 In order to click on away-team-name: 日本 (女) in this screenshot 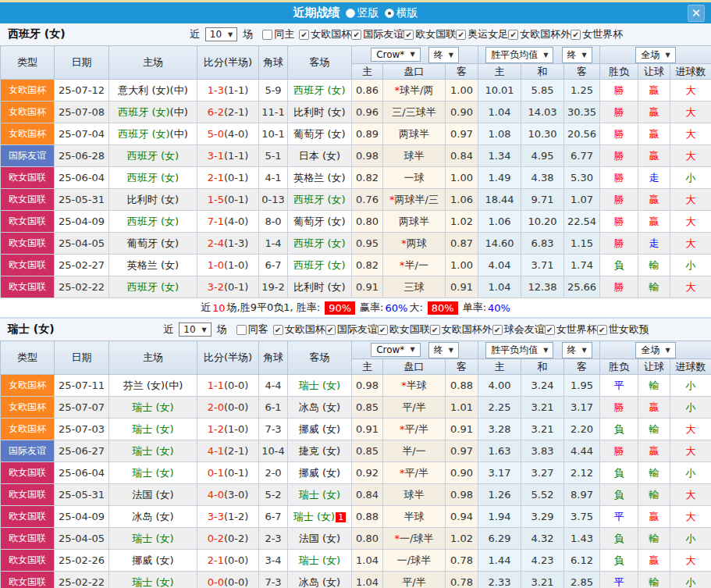, I will do `click(320, 156)`.